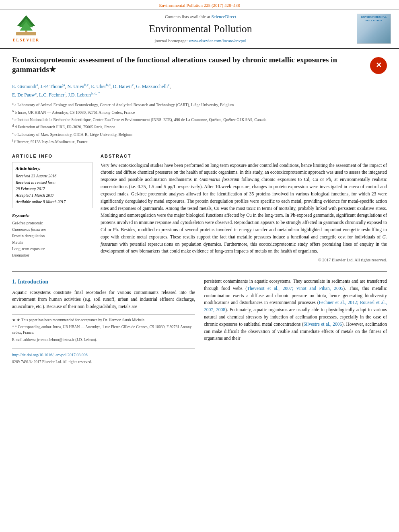  What do you see at coordinates (52, 86) in the screenshot?
I see `author-2: J.-P. Thomé` at bounding box center [52, 86].